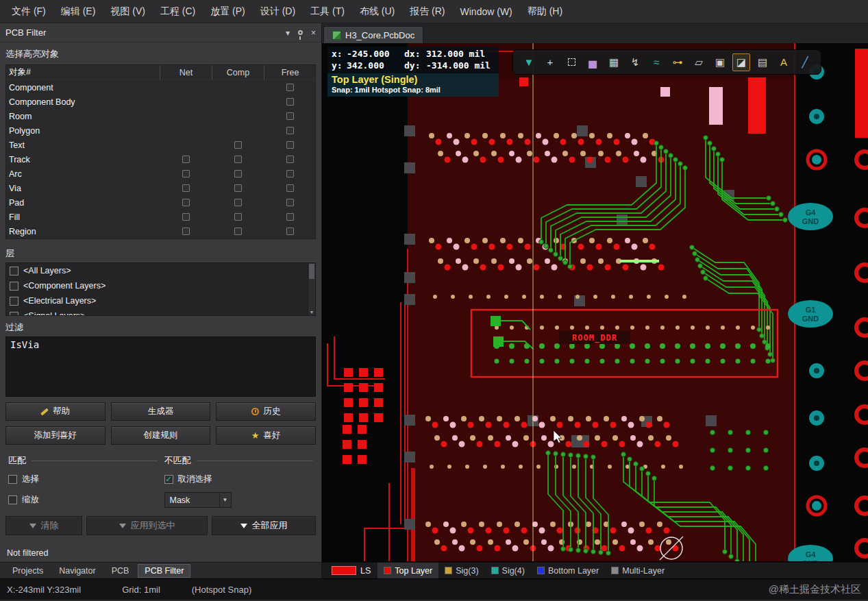 The width and height of the screenshot is (868, 601). I want to click on object-type-label: Fill, so click(83, 217).